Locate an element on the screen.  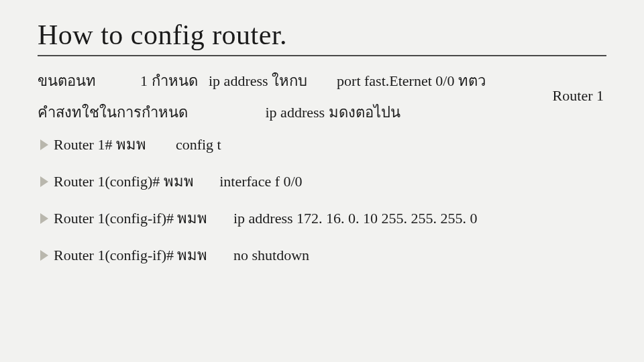
page-title: How to config router. is located at coordinates (322, 35).